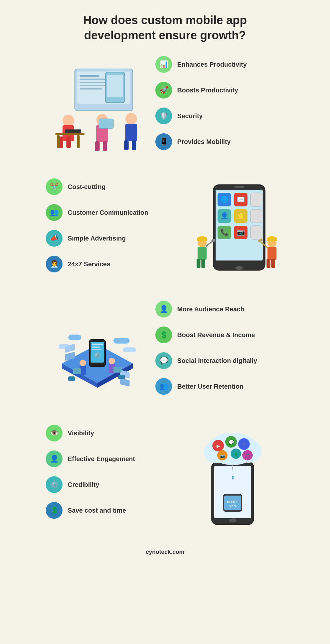 The height and width of the screenshot is (644, 330). Describe the element at coordinates (110, 230) in the screenshot. I see `section-2-content: ✂️ Cost-cutting 👥 Customer Communication…` at that location.